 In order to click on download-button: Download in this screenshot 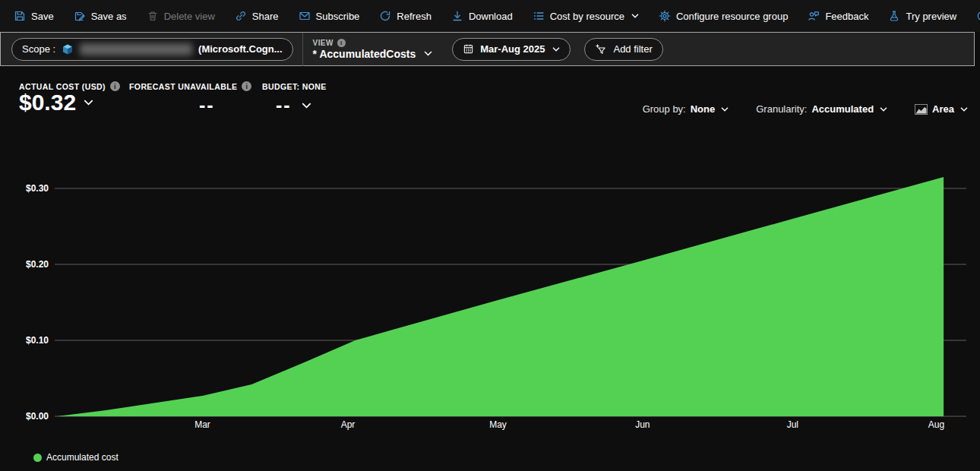, I will do `click(482, 16)`.